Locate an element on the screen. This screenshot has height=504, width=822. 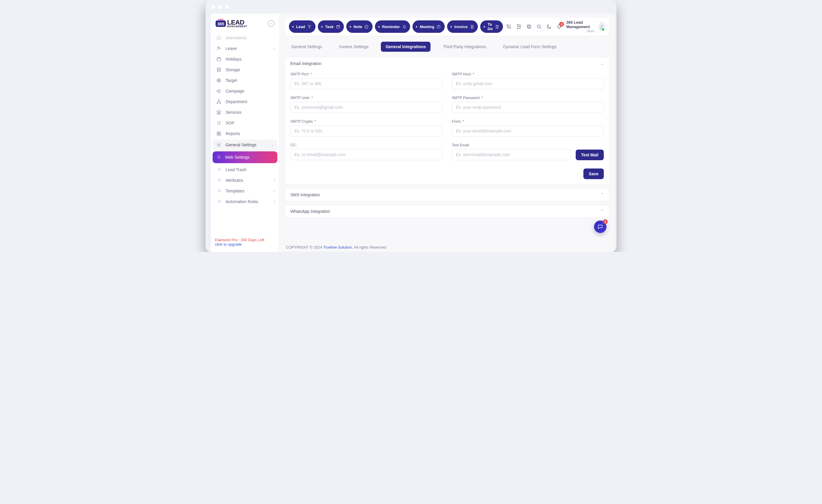
sms-panel-header: SMS Integration ⌃ is located at coordinates (447, 195).